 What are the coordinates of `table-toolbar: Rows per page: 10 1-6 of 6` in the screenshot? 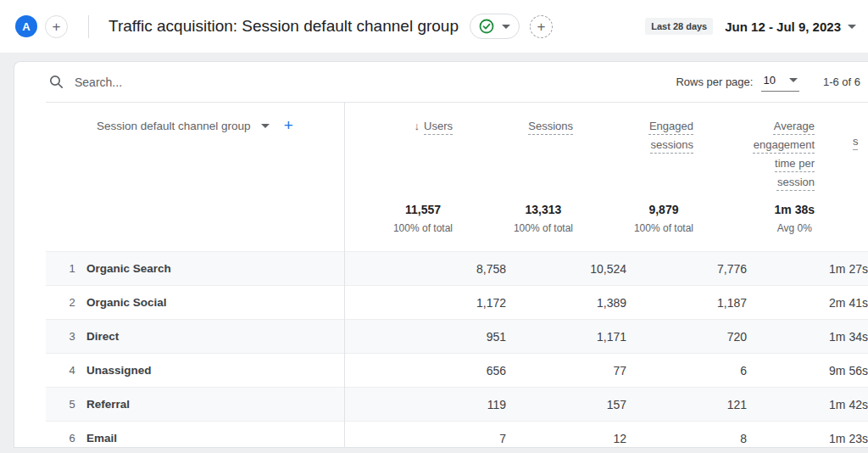 It's located at (441, 81).